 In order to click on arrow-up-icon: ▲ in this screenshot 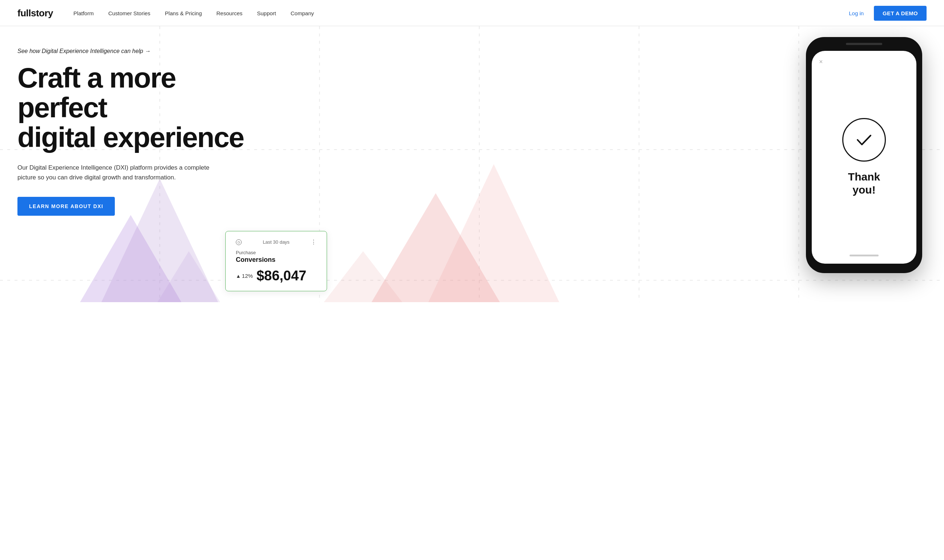, I will do `click(239, 276)`.